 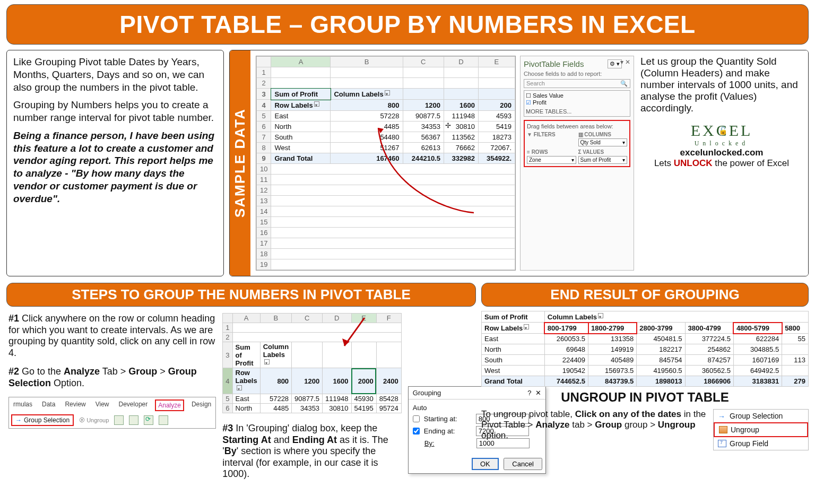 I want to click on more-tables-link: MORE TABLES..., so click(x=577, y=111).